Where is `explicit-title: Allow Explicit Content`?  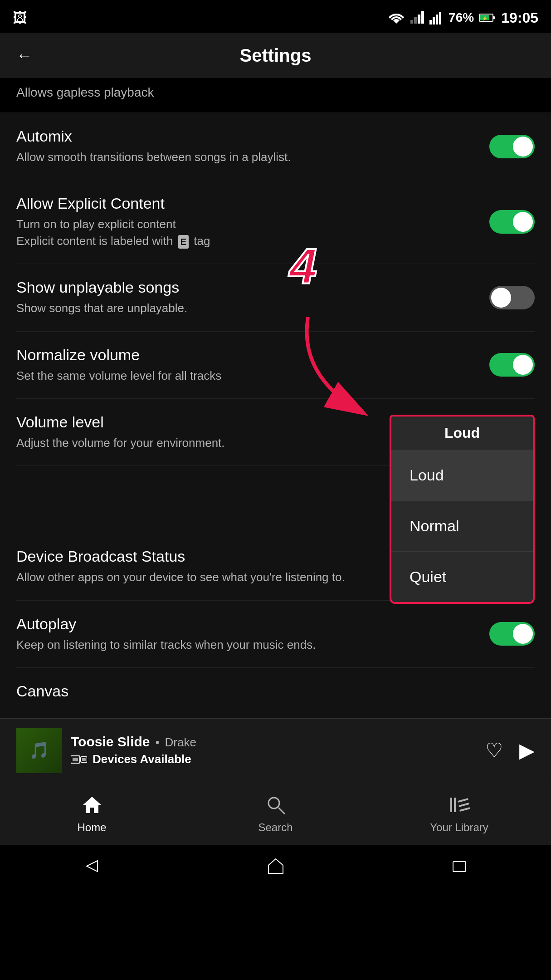
explicit-title: Allow Explicit Content is located at coordinates (249, 203).